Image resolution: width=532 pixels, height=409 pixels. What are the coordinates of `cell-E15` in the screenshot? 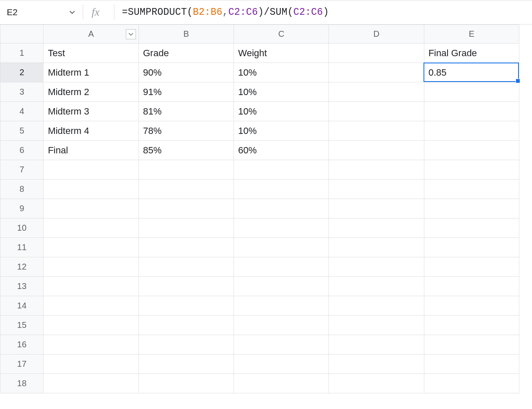 It's located at (471, 325).